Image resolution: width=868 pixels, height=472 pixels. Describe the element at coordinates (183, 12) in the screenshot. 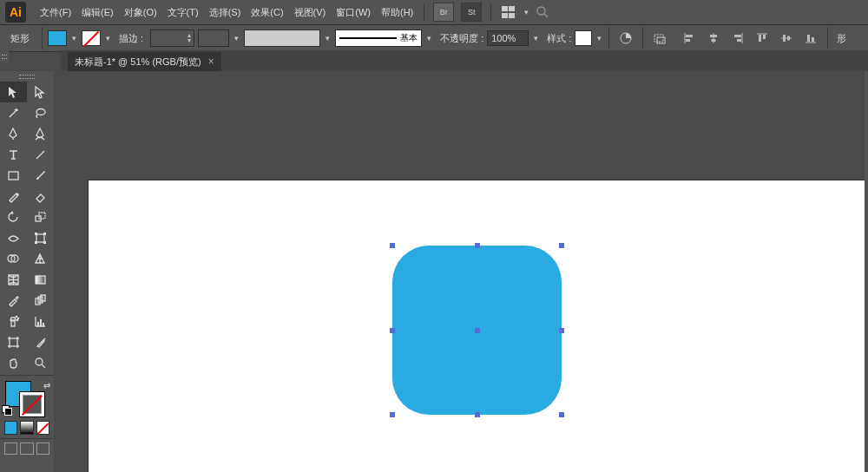

I see `menu-type: 文字(T)` at that location.